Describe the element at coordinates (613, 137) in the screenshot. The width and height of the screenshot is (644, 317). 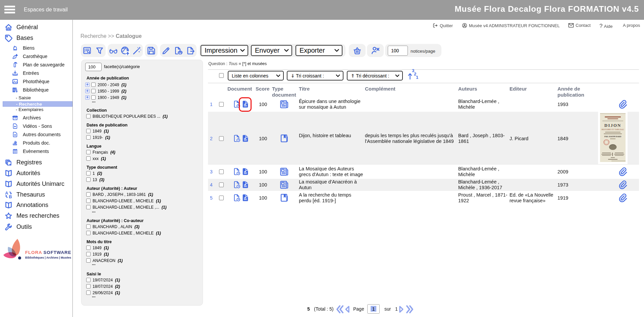
I see `svg-text: PAR JOSEPH BARD` at that location.